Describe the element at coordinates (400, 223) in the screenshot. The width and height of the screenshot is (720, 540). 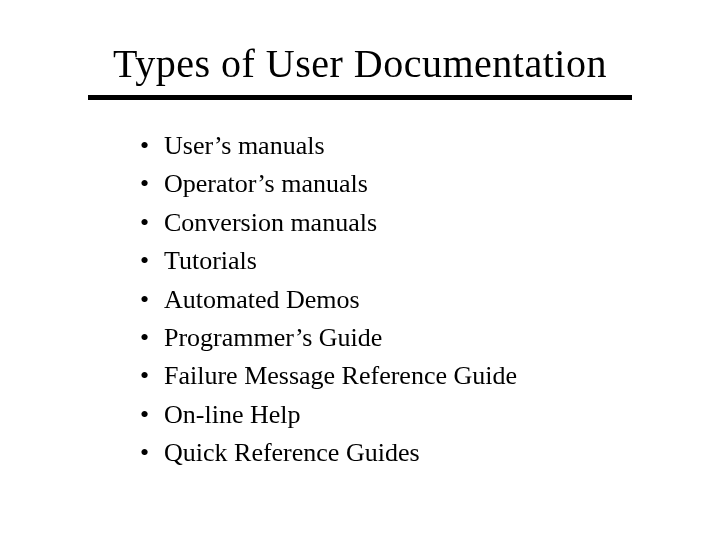
I see `list-item: • Conversion manuals` at that location.